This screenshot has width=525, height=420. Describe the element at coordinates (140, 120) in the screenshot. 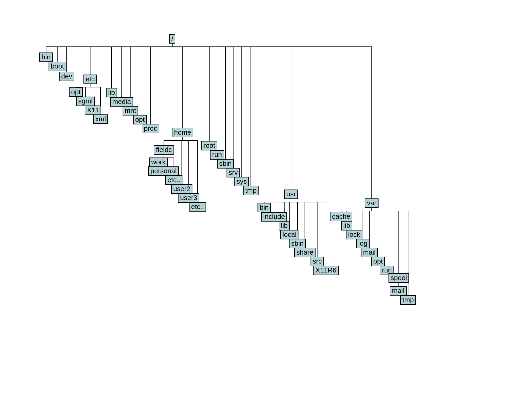

I see `tree-node-opt: opt` at that location.